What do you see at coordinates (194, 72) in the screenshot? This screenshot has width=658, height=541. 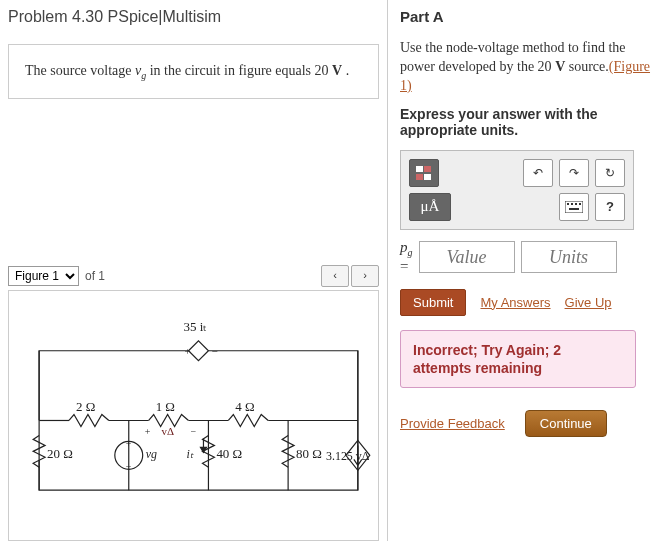 I see `problem-stem: The source voltage vg in the circuit in …` at bounding box center [194, 72].